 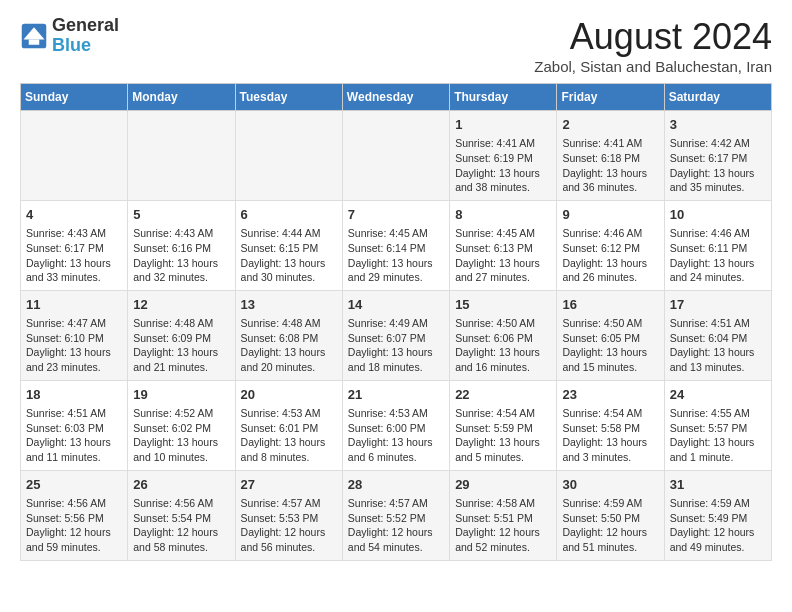 What do you see at coordinates (604, 435) in the screenshot?
I see `day-info: Sunrise: 4:54 AM Sunset: 5:58 PM Dayligh…` at bounding box center [604, 435].